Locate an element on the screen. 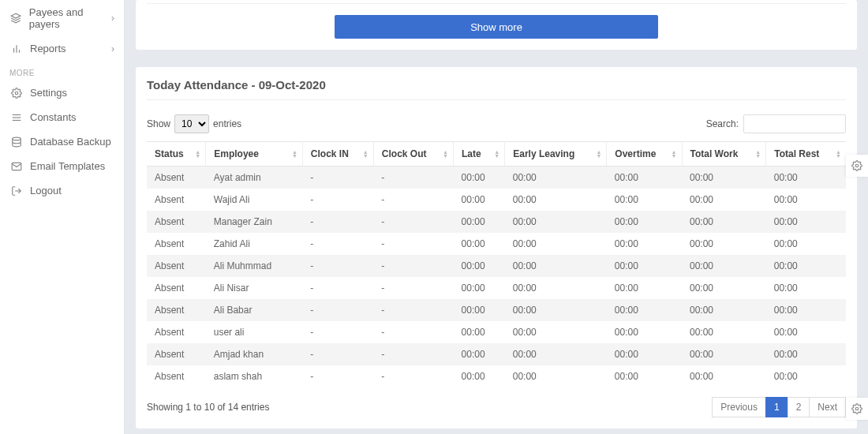 The height and width of the screenshot is (434, 868). cell-employee: Manager Zain is located at coordinates (254, 222).